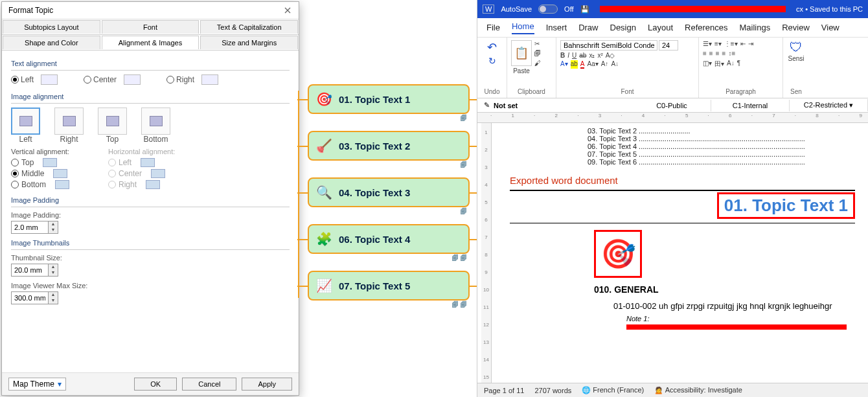 The width and height of the screenshot is (868, 397). What do you see at coordinates (249, 43) in the screenshot?
I see `tab-size-margins: Size and Margins` at bounding box center [249, 43].